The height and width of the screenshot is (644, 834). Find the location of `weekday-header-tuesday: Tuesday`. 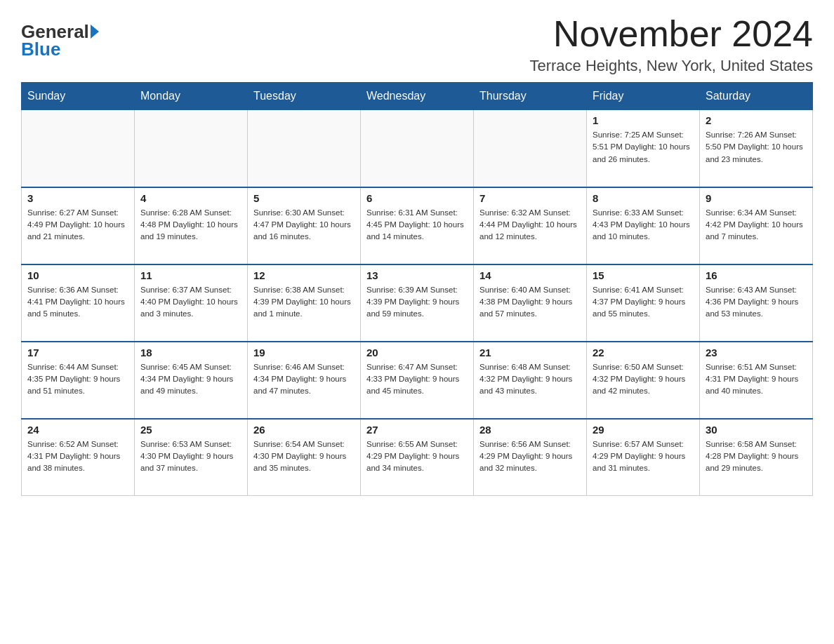

weekday-header-tuesday: Tuesday is located at coordinates (305, 97).